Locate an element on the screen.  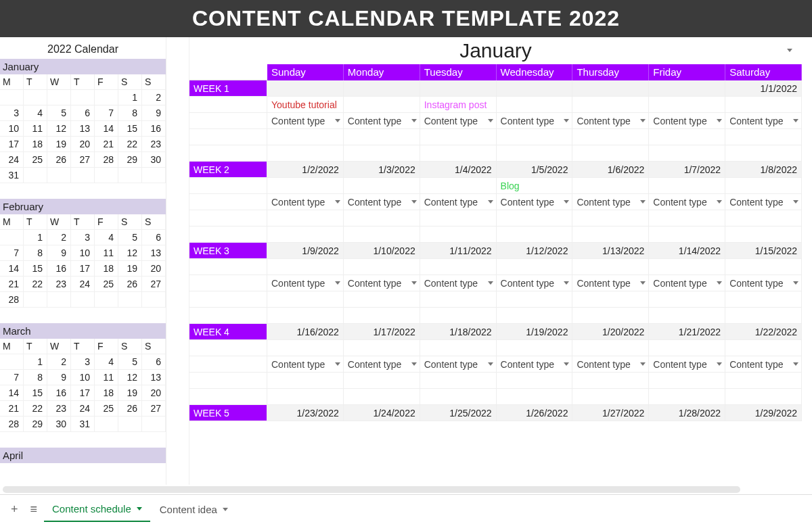
tab-content-schedule: Content schedule is located at coordinates (97, 510).